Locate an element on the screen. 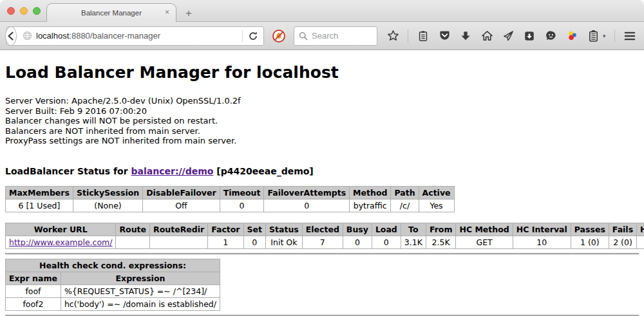 This screenshot has height=316, width=644. cell-expr-name-foof2: foof2 is located at coordinates (33, 304).